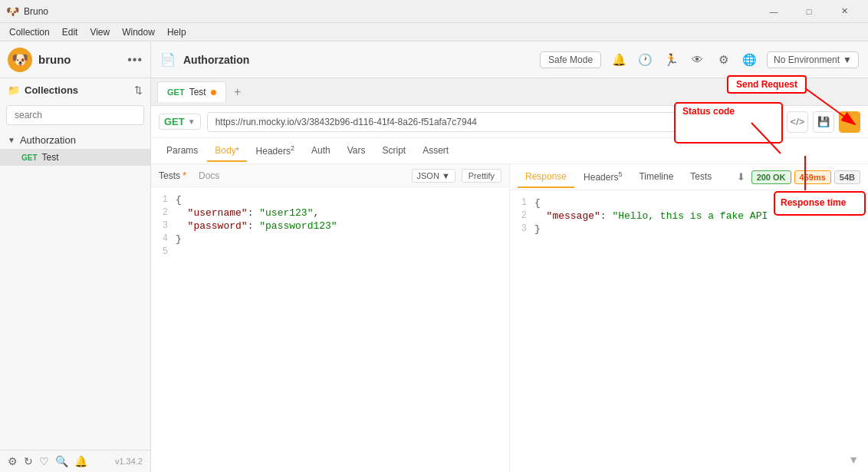 The image size is (868, 472). What do you see at coordinates (184, 176) in the screenshot?
I see `tests-asterisk: *` at bounding box center [184, 176].